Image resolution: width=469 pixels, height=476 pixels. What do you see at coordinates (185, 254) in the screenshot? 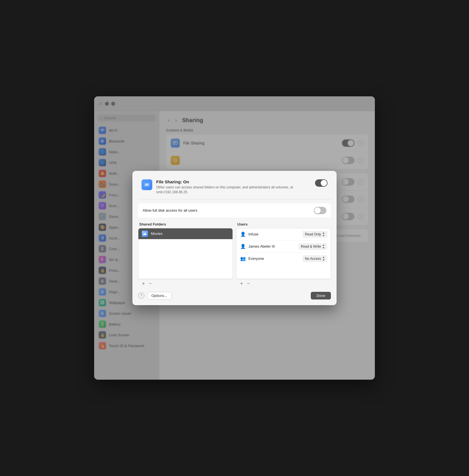
I see `shared-folders-list: Movies` at bounding box center [185, 254].